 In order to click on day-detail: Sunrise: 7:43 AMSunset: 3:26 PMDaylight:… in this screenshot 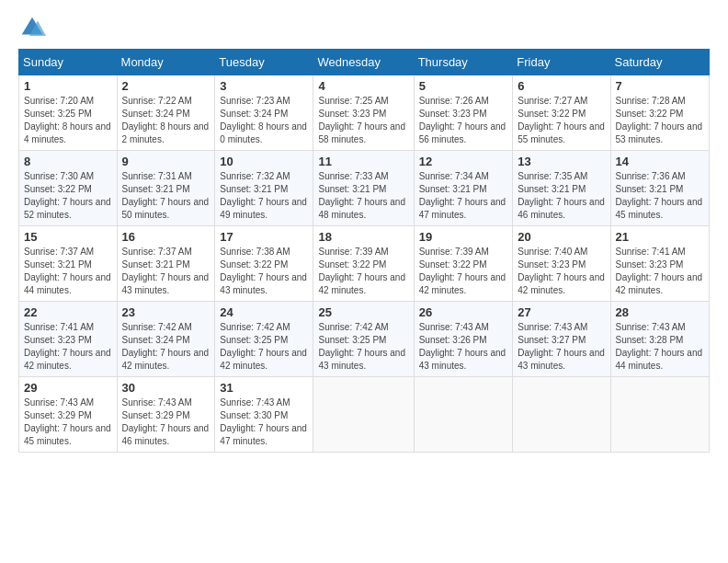, I will do `click(463, 347)`.